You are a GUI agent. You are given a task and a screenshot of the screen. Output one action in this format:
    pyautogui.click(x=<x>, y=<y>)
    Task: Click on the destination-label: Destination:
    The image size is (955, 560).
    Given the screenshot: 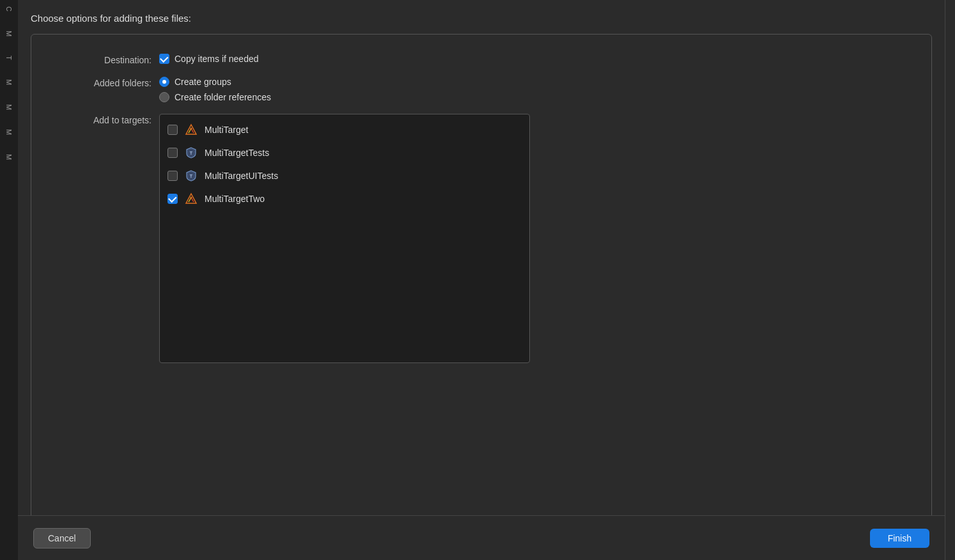 What is the action you would take?
    pyautogui.click(x=108, y=59)
    